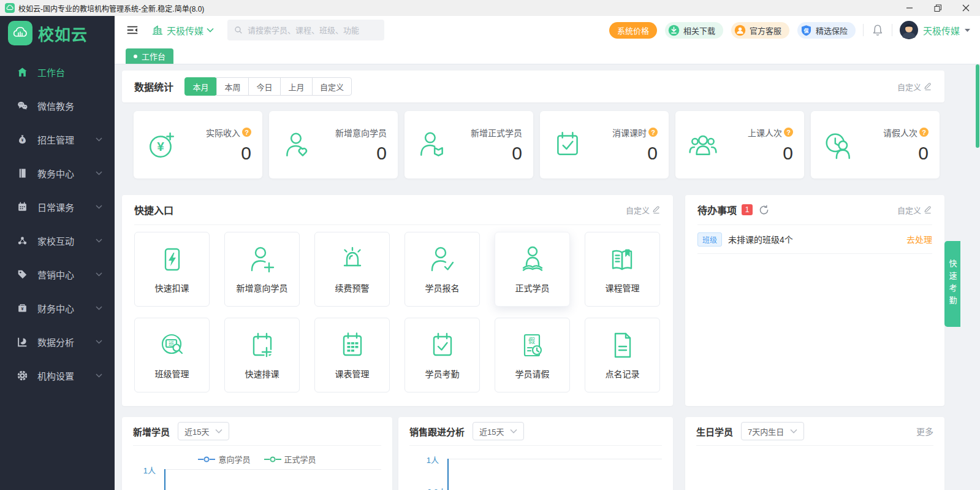 This screenshot has height=490, width=980. What do you see at coordinates (312, 31) in the screenshot?
I see `search-input` at bounding box center [312, 31].